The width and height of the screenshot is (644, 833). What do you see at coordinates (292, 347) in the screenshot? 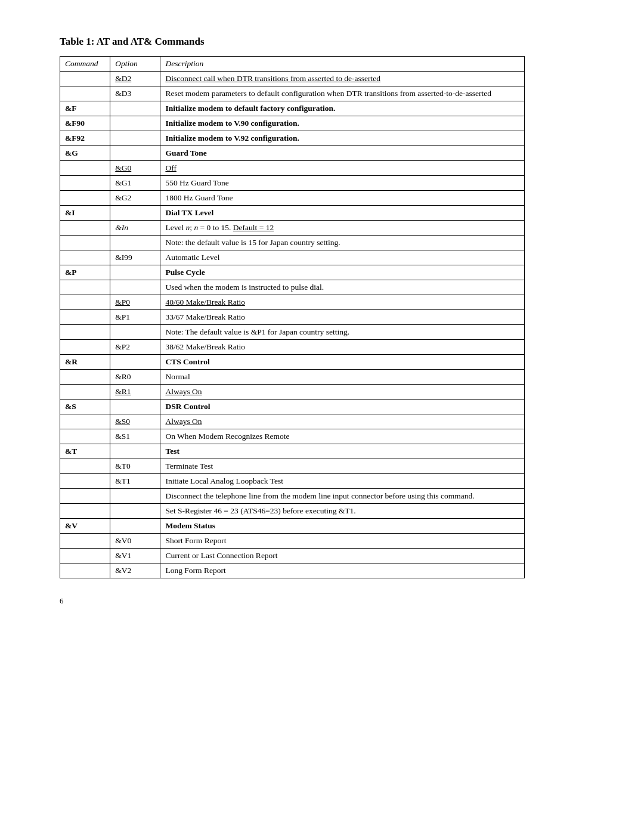
I see `table-row: &P238/62 Make/Break Ratio` at bounding box center [292, 347].